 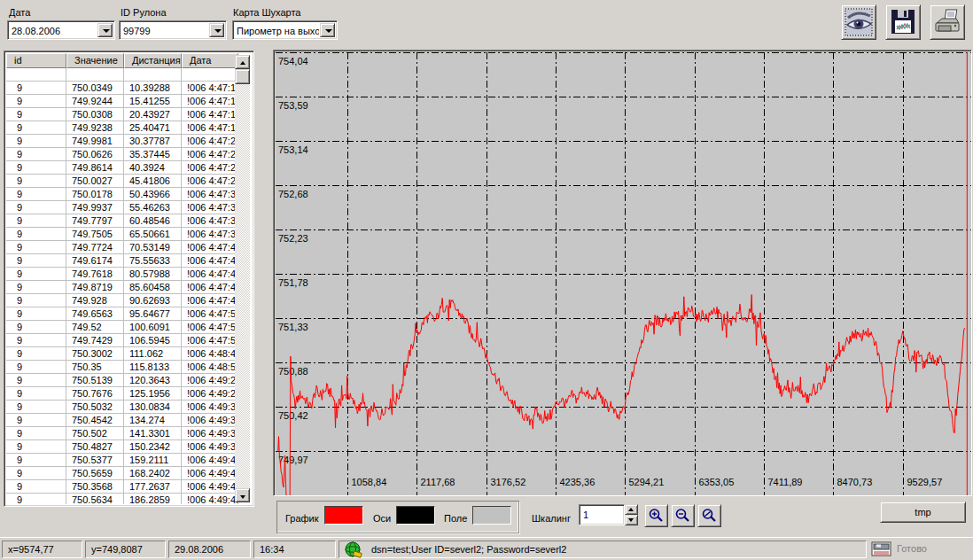 I want to click on table-cell, so click(x=96, y=74).